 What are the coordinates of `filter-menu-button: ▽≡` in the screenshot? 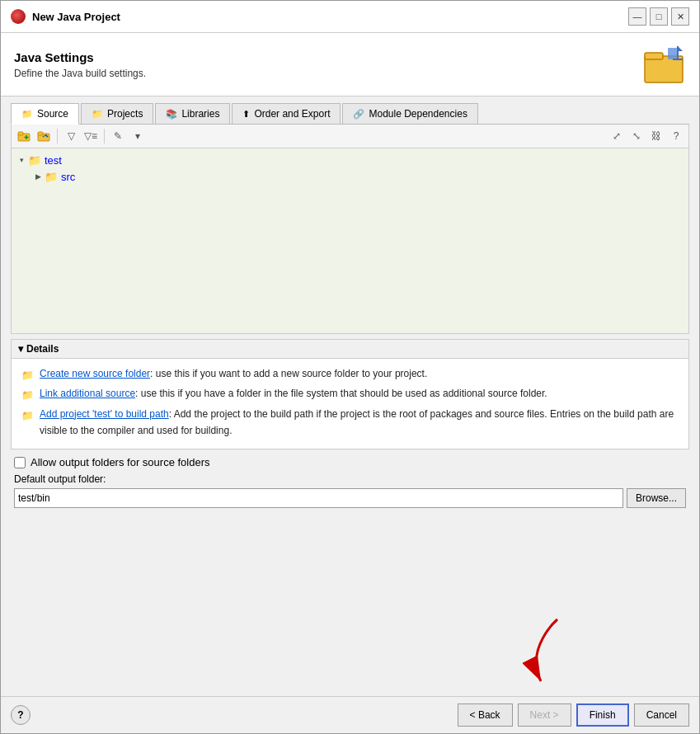 It's located at (91, 136).